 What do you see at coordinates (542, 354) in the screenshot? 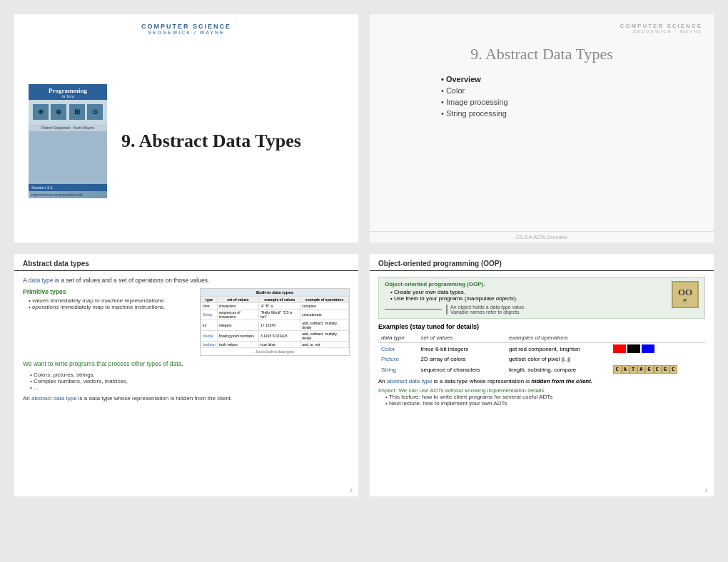
I see `examples-table: data type set of values examples of oper…` at bounding box center [542, 354].